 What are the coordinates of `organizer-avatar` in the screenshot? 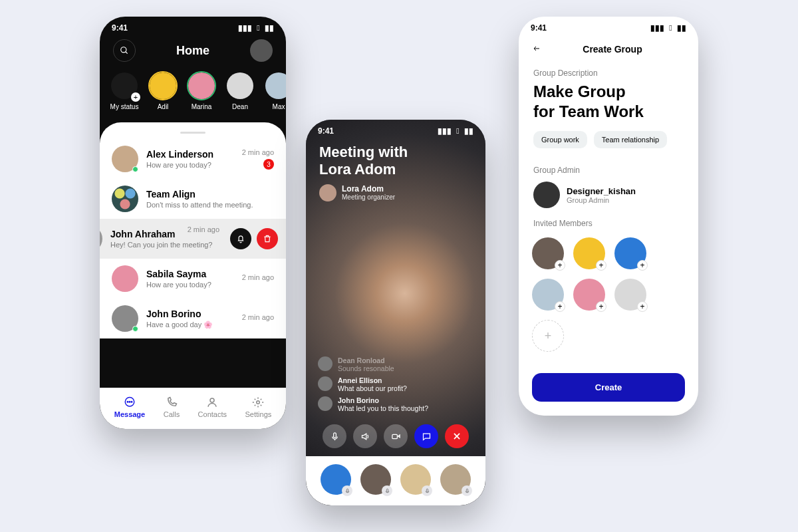 It's located at (328, 193).